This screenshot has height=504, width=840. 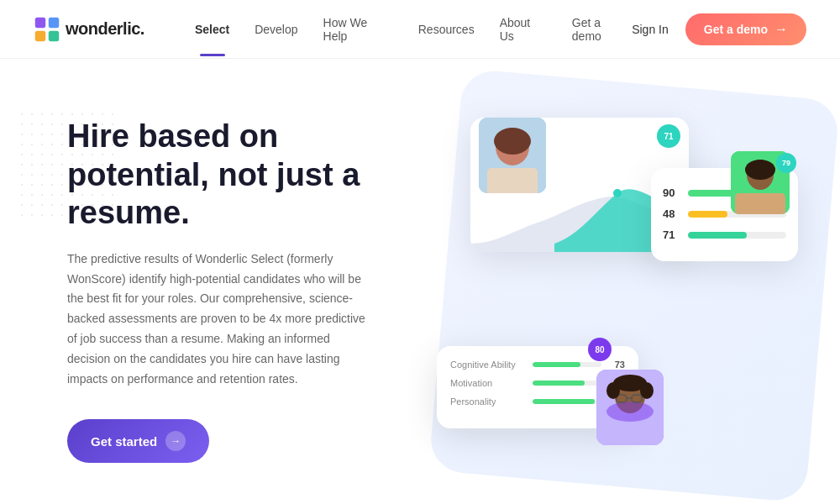 I want to click on logo: wonderlic., so click(x=89, y=29).